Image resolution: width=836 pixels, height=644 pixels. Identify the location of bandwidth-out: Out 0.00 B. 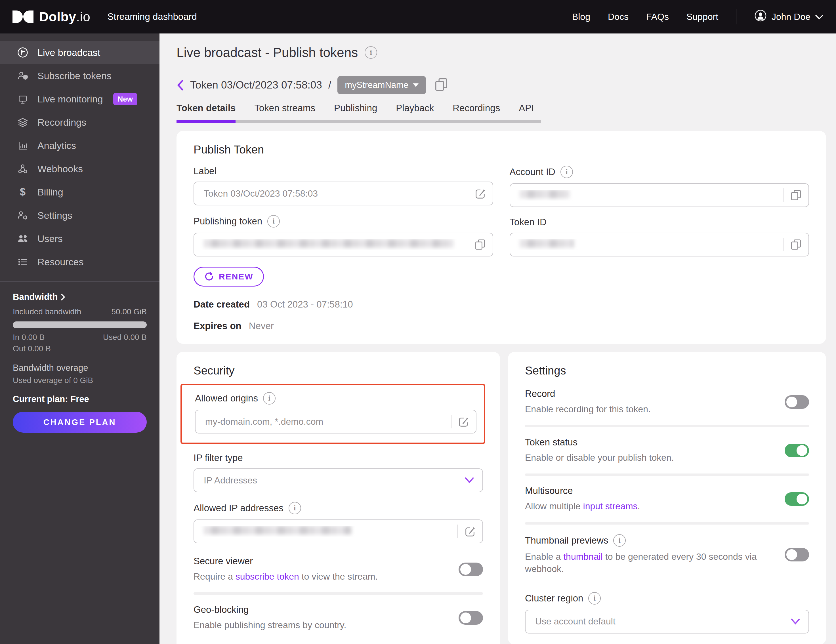
(80, 349).